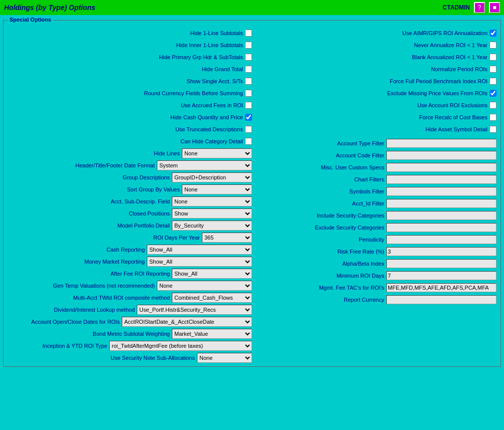  I want to click on use-account-roi-label: Use Account ROI Exclusions, so click(452, 105).